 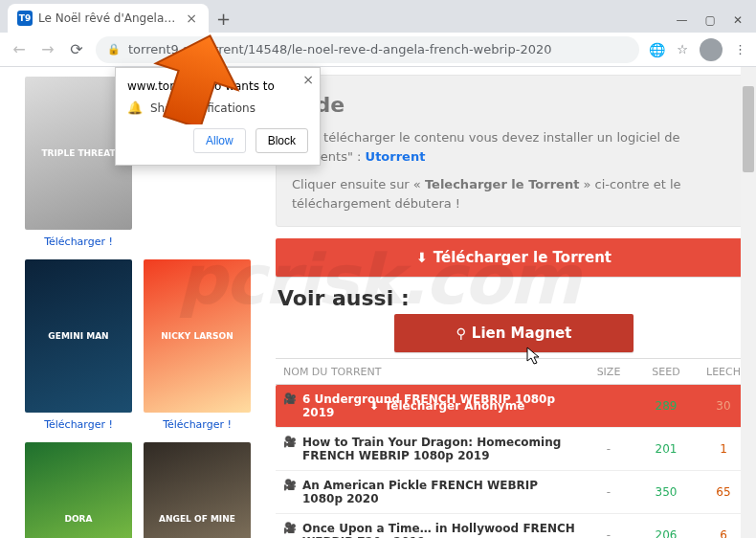 What do you see at coordinates (514, 193) in the screenshot?
I see `help-paragraph-2: Cliquer ensuite sur « Telecharger le Tor…` at bounding box center [514, 193].